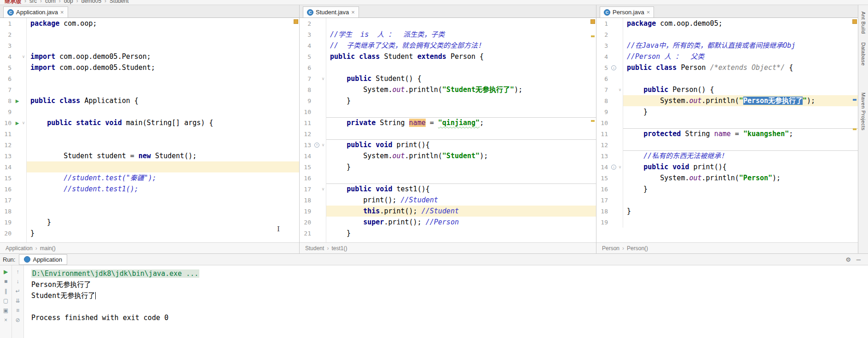 The image size is (868, 338). Describe the element at coordinates (150, 68) in the screenshot. I see `code-line: 5import com.oop.demo05.Student;` at that location.